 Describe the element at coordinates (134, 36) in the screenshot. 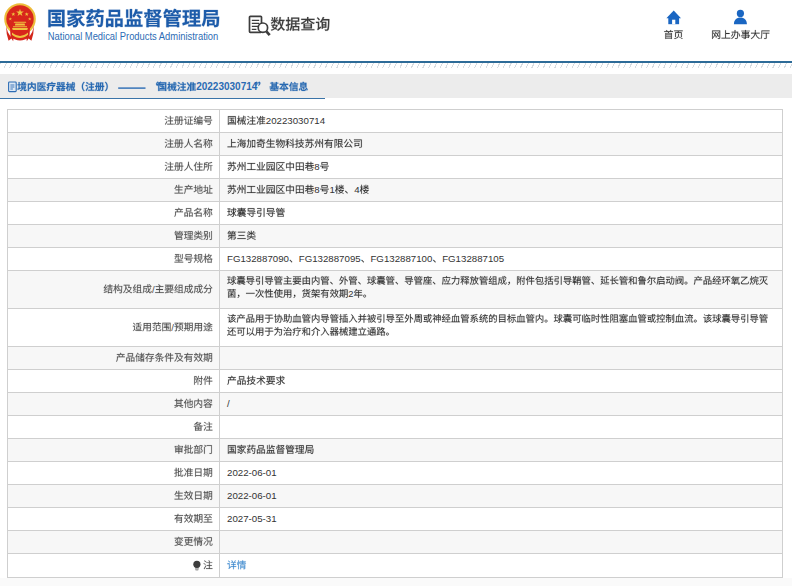

I see `svg-text:National Medical Products Admi: National Medical Products Administration` at that location.